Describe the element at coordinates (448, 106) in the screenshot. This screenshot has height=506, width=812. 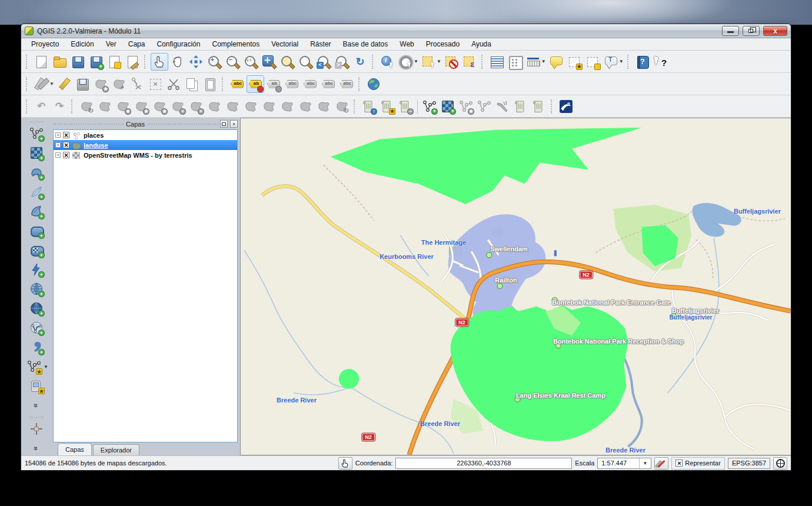
I see `plugin-add-raster-button: +` at that location.